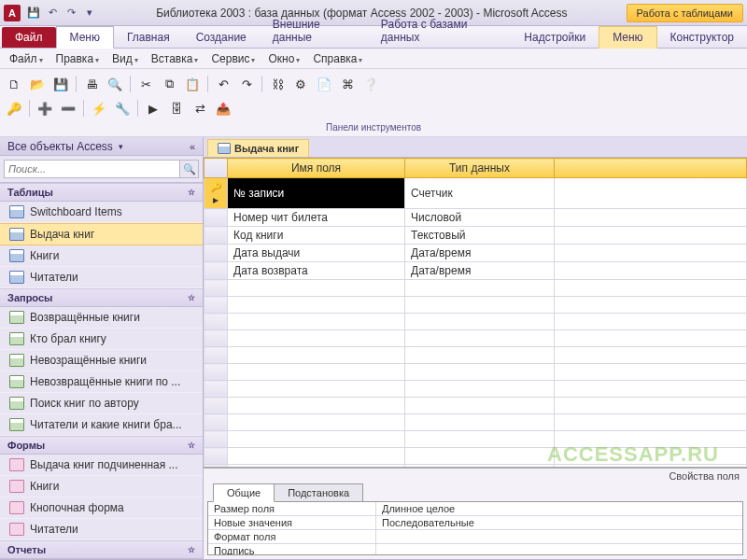 The height and width of the screenshot is (560, 747). What do you see at coordinates (99, 108) in the screenshot?
I see `indexes-icon: ⚡` at bounding box center [99, 108].